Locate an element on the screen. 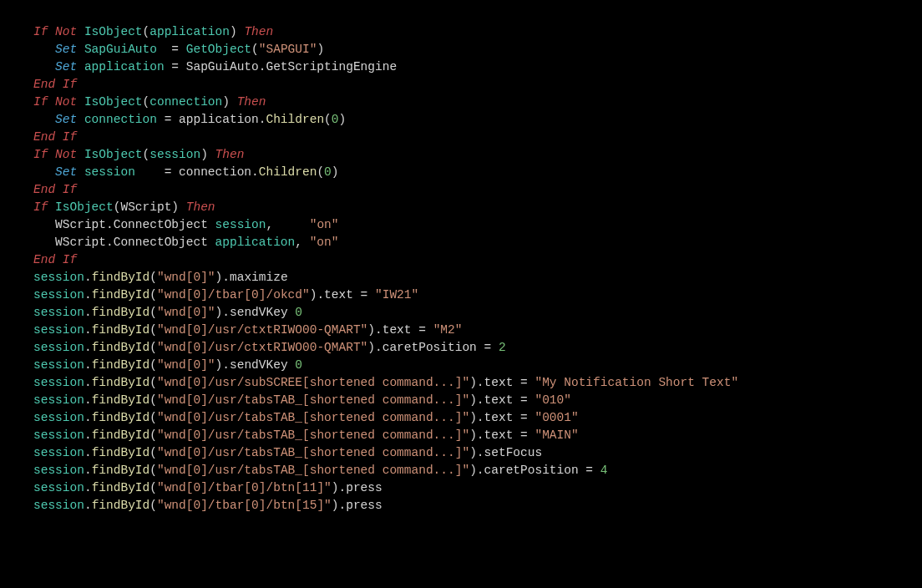 This screenshot has width=922, height=588. code-line: Set SapGuiAuto = GetObject("SAPGUI") is located at coordinates (461, 50).